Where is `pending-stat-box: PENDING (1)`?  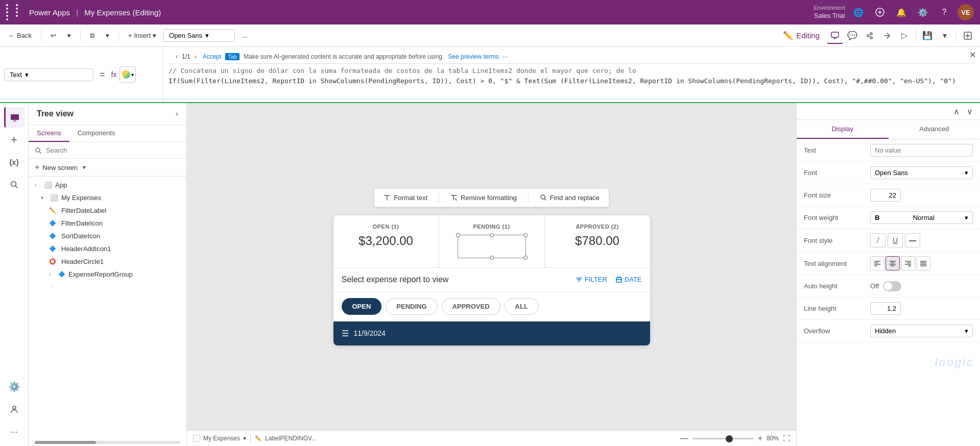 pending-stat-box: PENDING (1) is located at coordinates (492, 241).